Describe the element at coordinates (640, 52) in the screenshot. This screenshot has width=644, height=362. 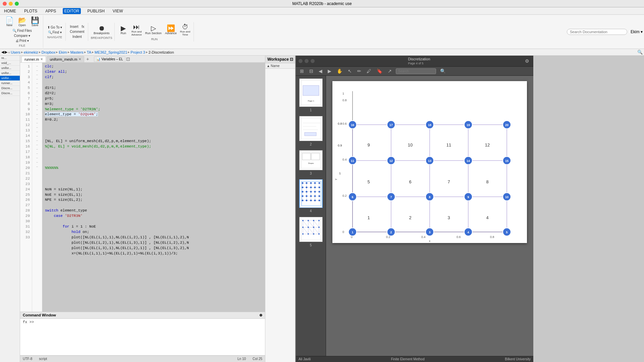
I see `path-search: 🔍` at that location.